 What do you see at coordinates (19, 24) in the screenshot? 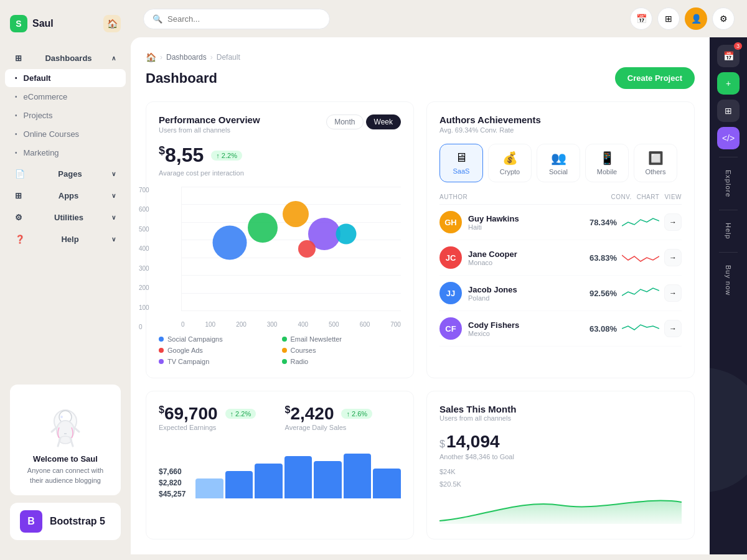
I see `logo-icon: S` at bounding box center [19, 24].